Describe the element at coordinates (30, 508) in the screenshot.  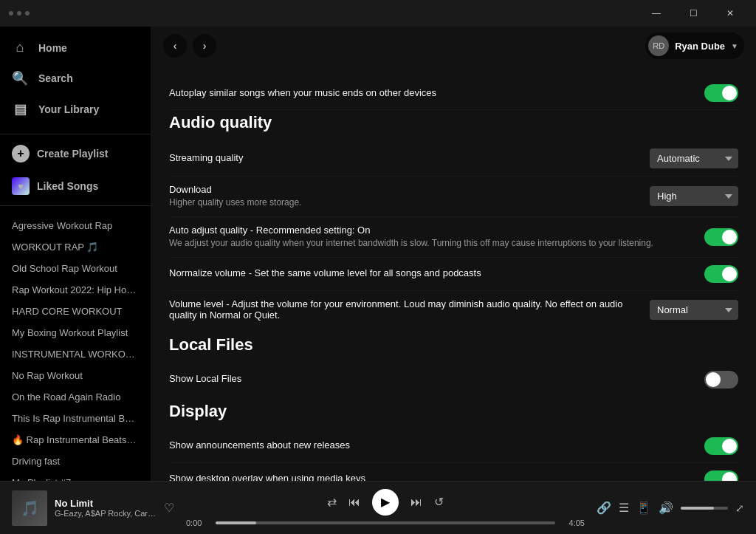
I see `track-thumbnail: 🎵` at that location.